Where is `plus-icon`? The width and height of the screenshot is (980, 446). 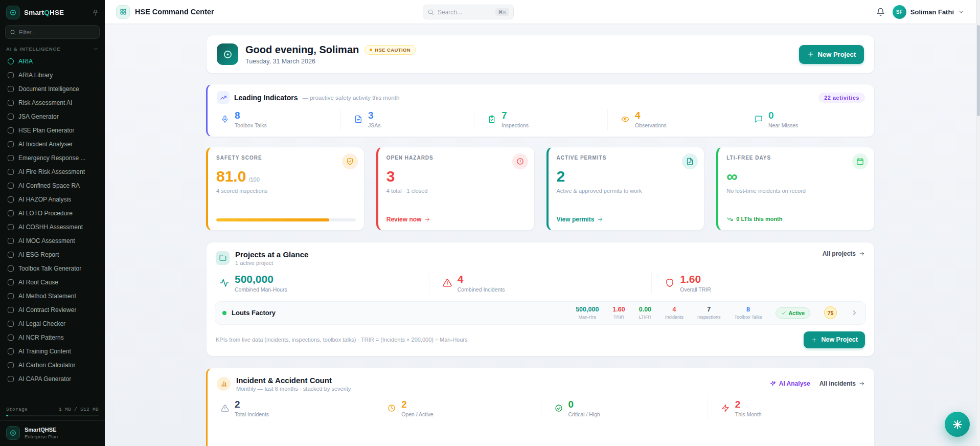
plus-icon is located at coordinates (811, 54).